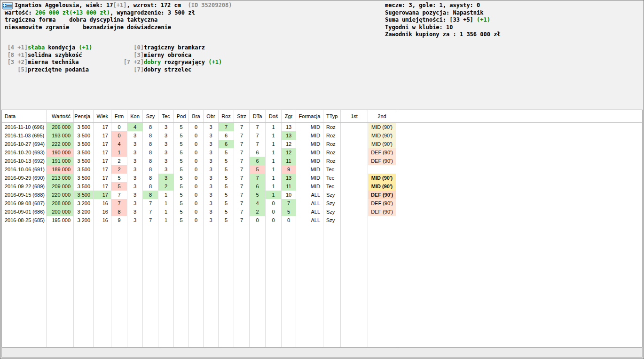 The image size is (644, 359). Describe the element at coordinates (289, 116) in the screenshot. I see `column-header-zgr: Zgr` at that location.